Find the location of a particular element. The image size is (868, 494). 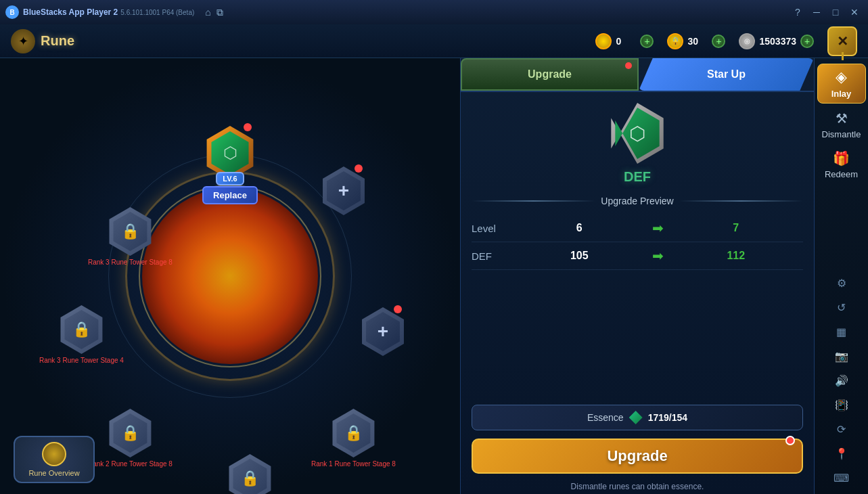

rune-title-group: ✦ Rune is located at coordinates (43, 41).